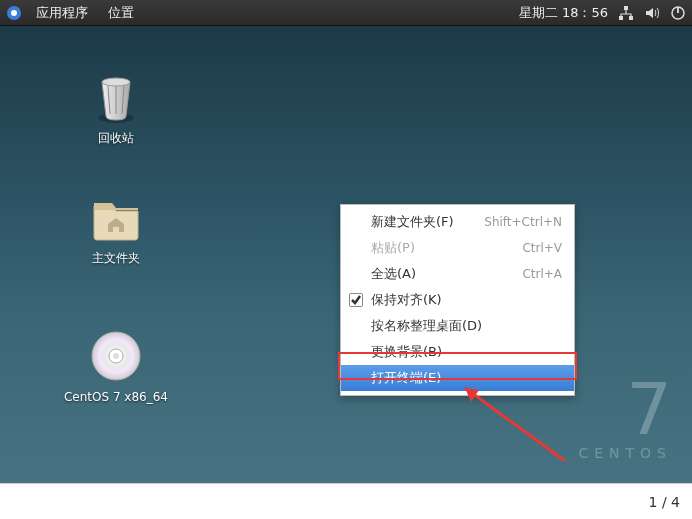 Image resolution: width=692 pixels, height=519 pixels. Describe the element at coordinates (406, 300) in the screenshot. I see `menu-label: 保持对齐(K)` at that location.